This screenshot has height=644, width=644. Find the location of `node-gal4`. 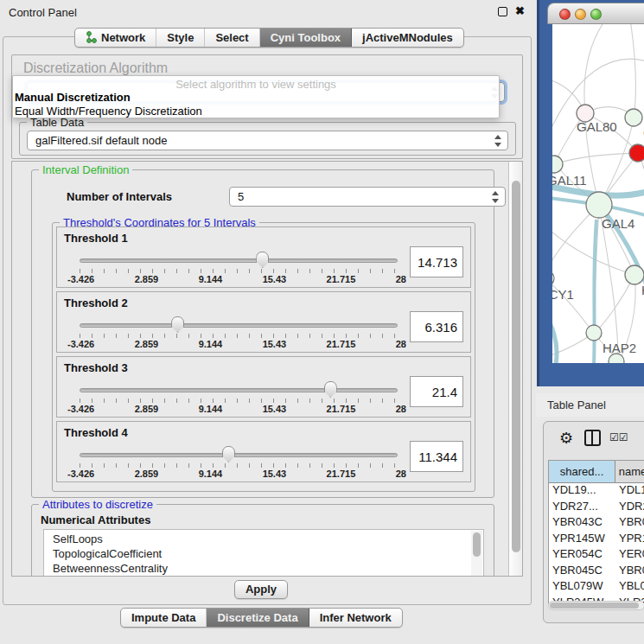

node-gal4 is located at coordinates (599, 205).